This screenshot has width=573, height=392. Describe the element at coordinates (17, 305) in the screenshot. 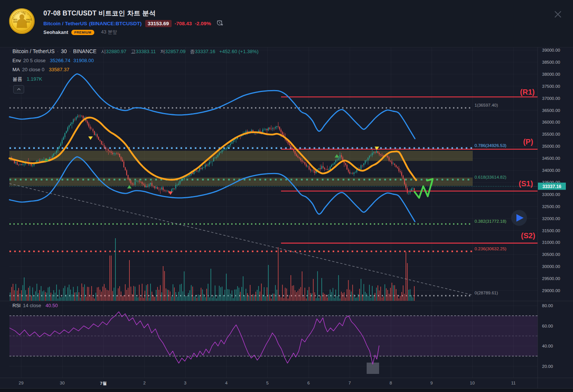

I see `rsi-name: RSI` at that location.